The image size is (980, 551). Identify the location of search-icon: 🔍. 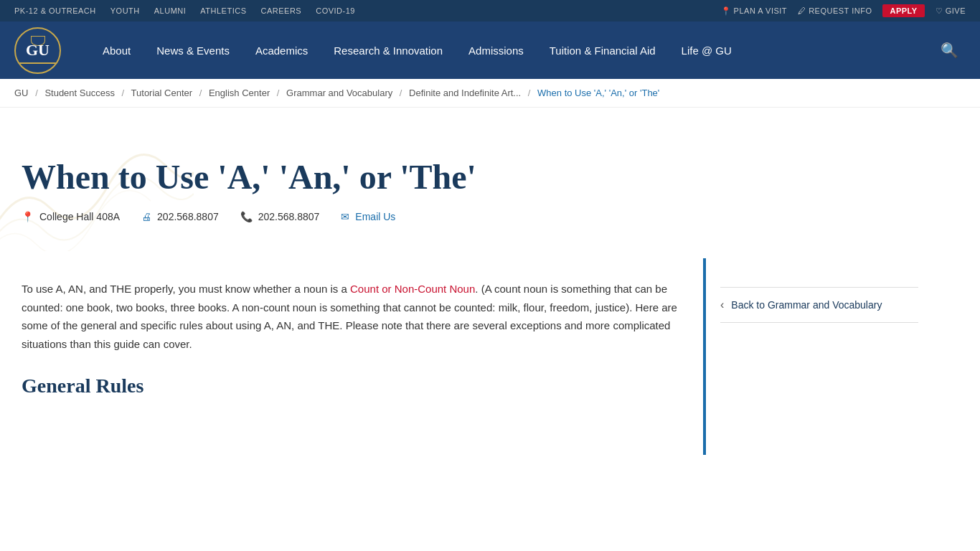
(950, 50).